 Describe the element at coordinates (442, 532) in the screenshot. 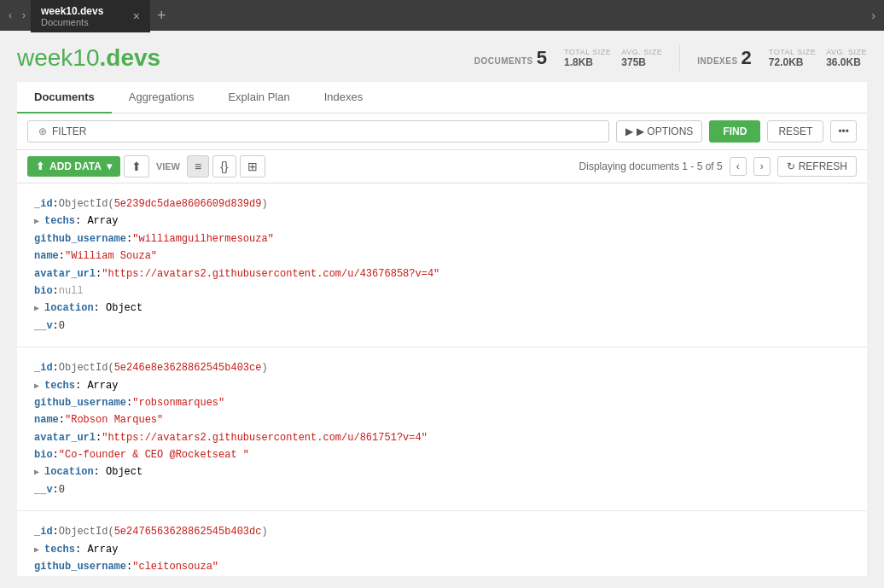

I see `doc-field-id: _id: ObjectId(5e2476563628862545b403dc)` at that location.